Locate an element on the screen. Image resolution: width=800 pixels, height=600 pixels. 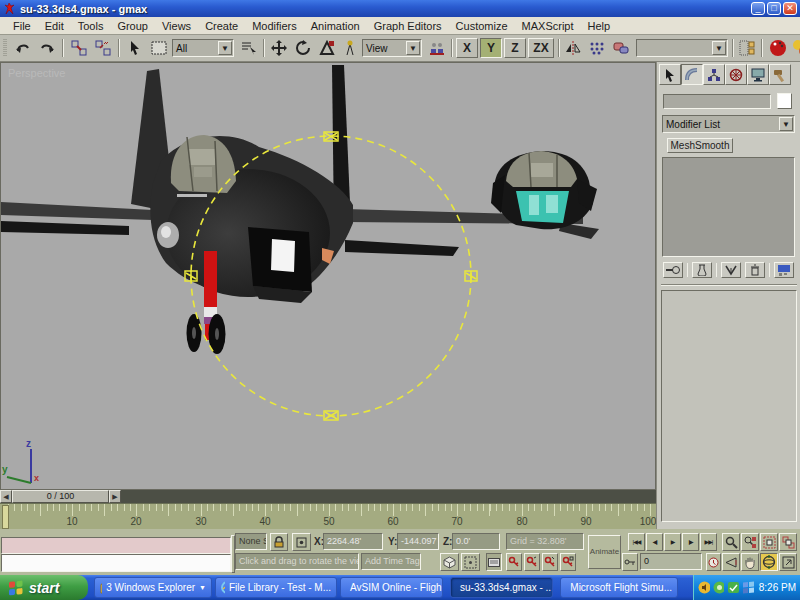
hierarchy-tab is located at coordinates (714, 74).